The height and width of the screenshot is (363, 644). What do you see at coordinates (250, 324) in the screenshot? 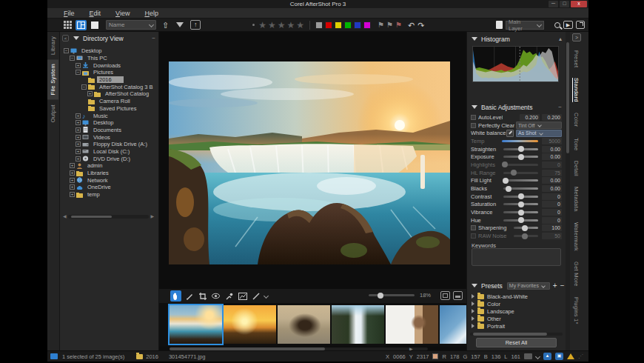
I see `thumbnail-sunsethorses` at bounding box center [250, 324].